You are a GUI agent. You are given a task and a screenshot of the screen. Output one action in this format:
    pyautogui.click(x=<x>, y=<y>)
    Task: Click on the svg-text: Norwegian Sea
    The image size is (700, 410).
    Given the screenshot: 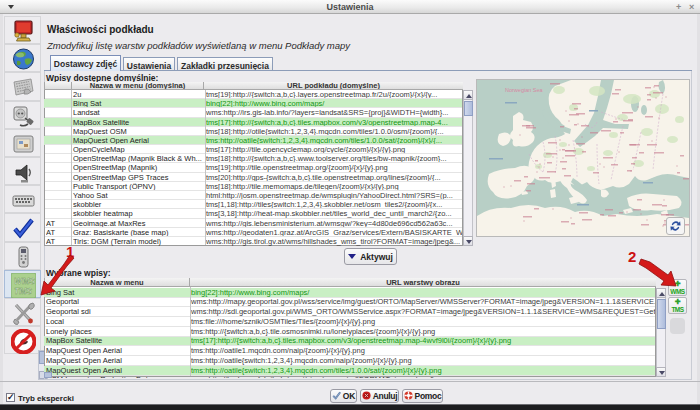 What is the action you would take?
    pyautogui.click(x=524, y=90)
    